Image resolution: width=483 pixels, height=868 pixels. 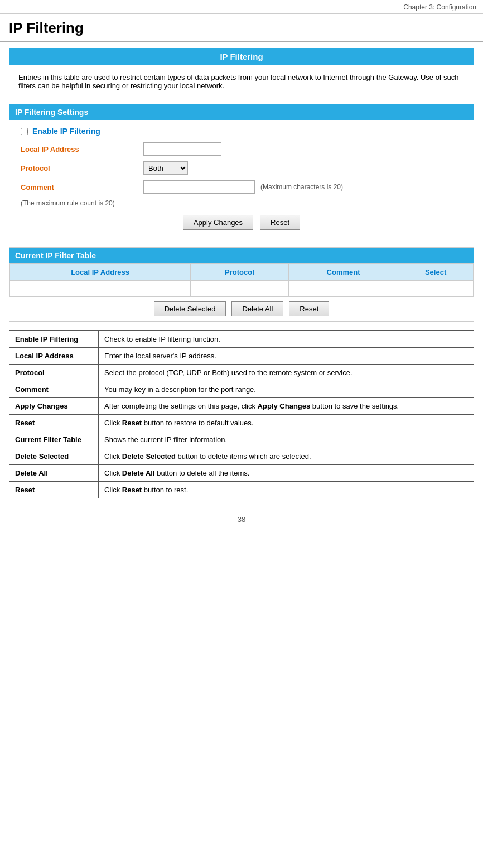 I want to click on comment-label: Comment, so click(x=82, y=188).